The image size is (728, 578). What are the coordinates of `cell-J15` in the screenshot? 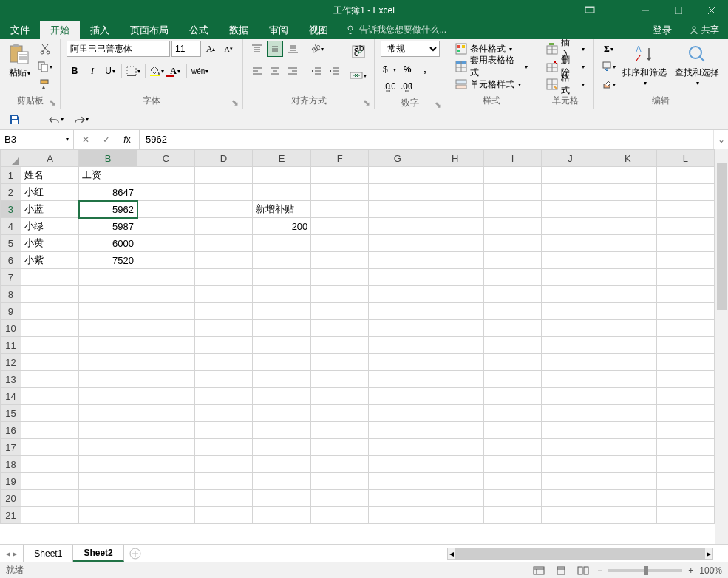 It's located at (571, 414).